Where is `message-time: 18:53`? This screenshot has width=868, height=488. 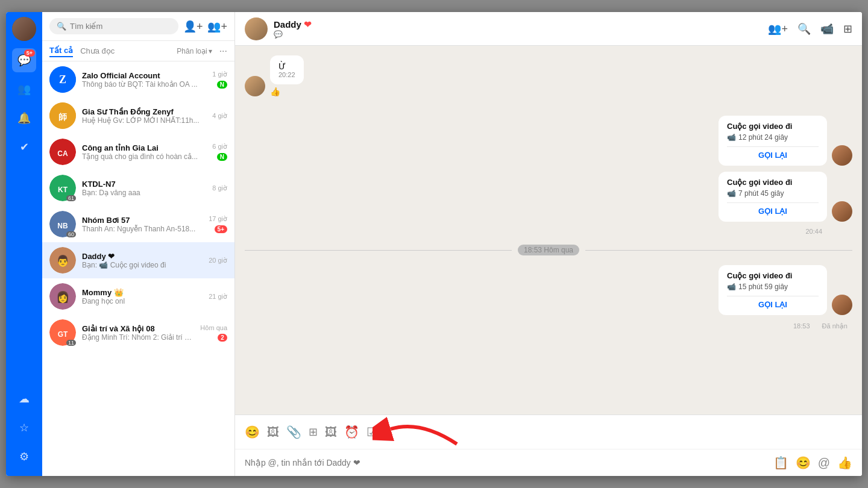
message-time: 18:53 is located at coordinates (802, 327).